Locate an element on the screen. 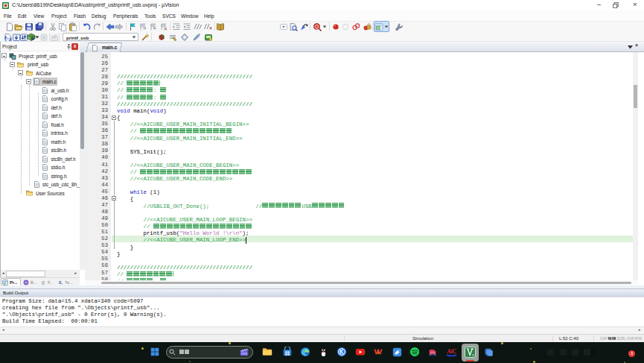 This screenshot has width=644, height=363. svg-text: LOAD is located at coordinates (54, 35).